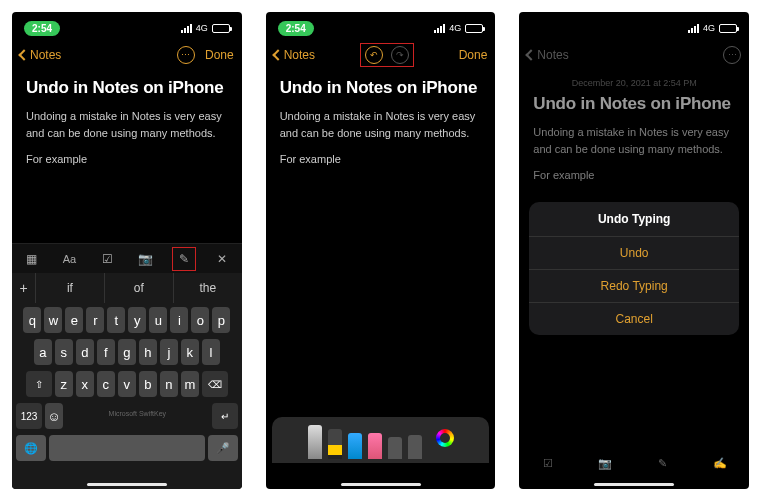  Describe the element at coordinates (222, 259) in the screenshot. I see `close-toolbar-icon: ✕` at that location.